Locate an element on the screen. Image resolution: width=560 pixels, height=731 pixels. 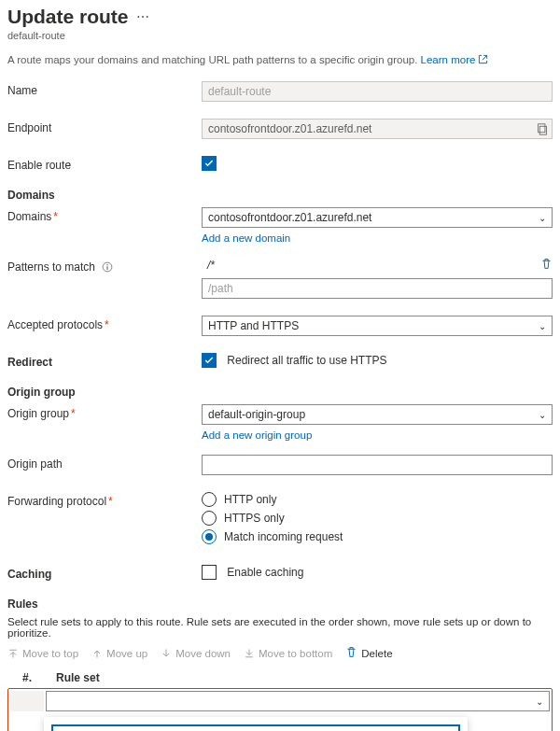
delete-rule-button: Delete is located at coordinates (369, 654).